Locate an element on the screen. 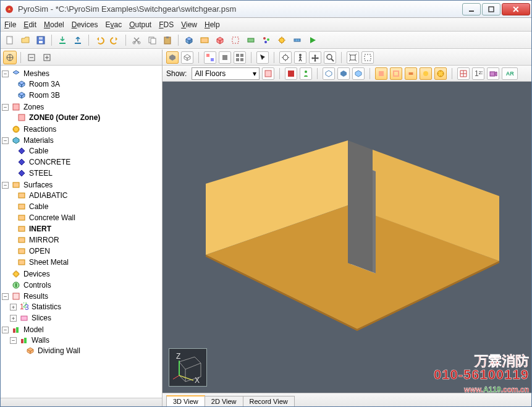  menu-file: File is located at coordinates (10, 25).